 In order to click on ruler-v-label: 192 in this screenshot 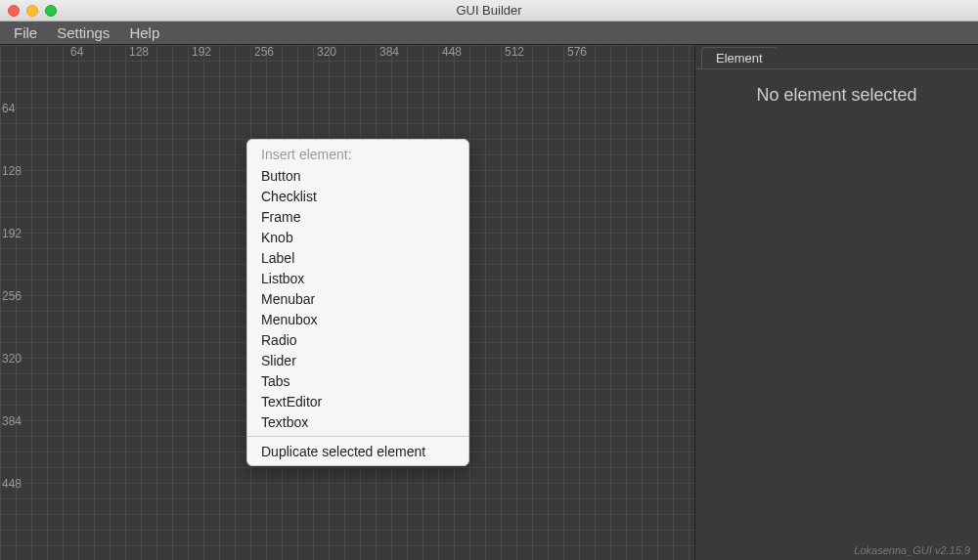, I will do `click(12, 234)`.